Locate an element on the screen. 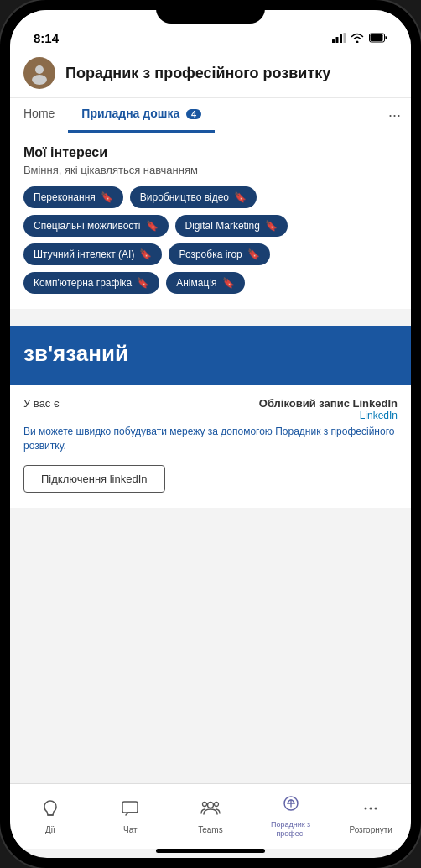 Image resolution: width=421 pixels, height=868 pixels. linkedin-left-label: У вас є is located at coordinates (42, 403).